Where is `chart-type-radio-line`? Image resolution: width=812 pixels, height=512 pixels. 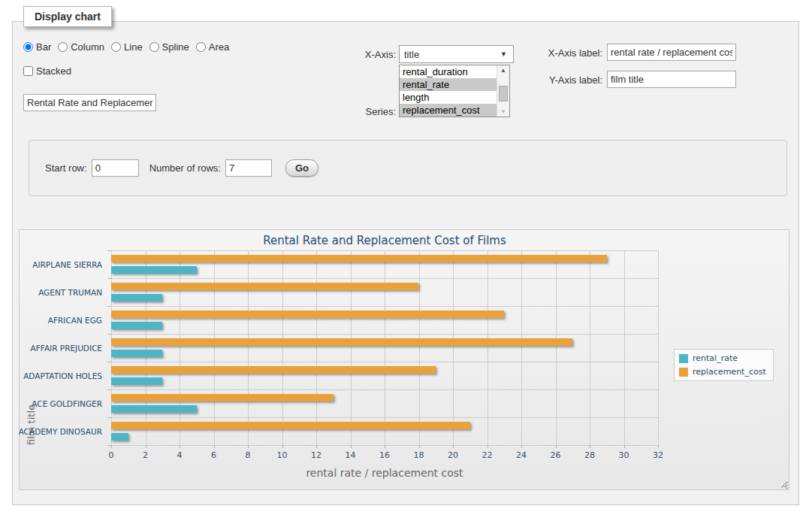
chart-type-radio-line is located at coordinates (116, 47).